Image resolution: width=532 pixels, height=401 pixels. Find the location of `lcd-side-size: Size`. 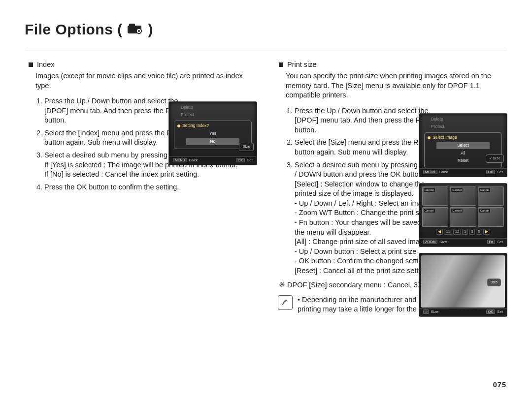

lcd-side-size: Size is located at coordinates (246, 147).